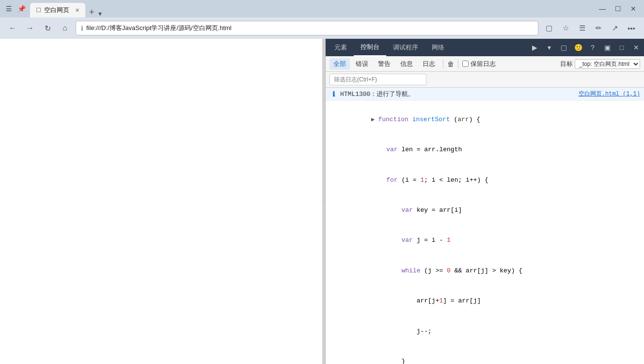 Image resolution: width=644 pixels, height=364 pixels. What do you see at coordinates (485, 64) in the screenshot?
I see `devtools-toolbar: 全部 错误 警告 信息 日志 🗑 保留日志 目标 _top: 空白网页.html` at bounding box center [485, 64].